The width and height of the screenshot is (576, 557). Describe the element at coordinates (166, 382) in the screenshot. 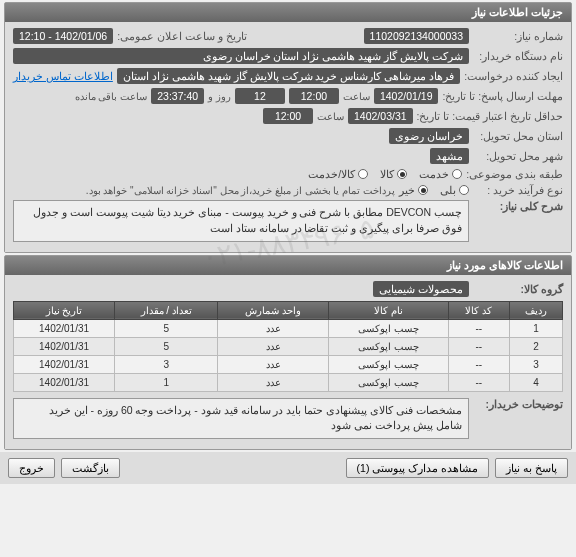

I see `cell-qty: 1` at that location.